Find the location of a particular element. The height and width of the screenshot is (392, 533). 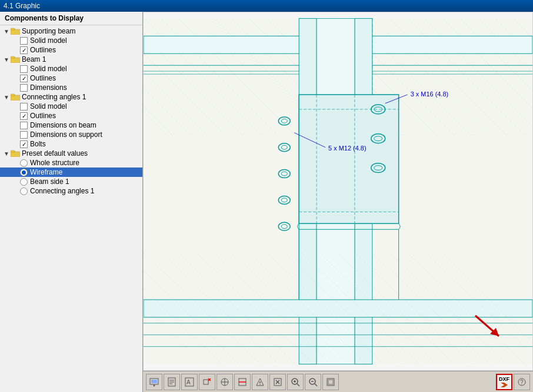

car-spacer is located at coordinates (16, 191).